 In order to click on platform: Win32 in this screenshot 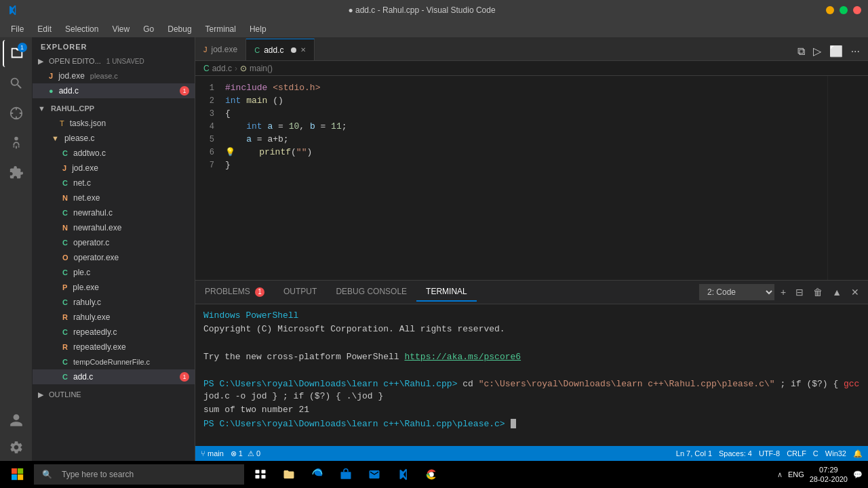, I will do `click(835, 453)`.